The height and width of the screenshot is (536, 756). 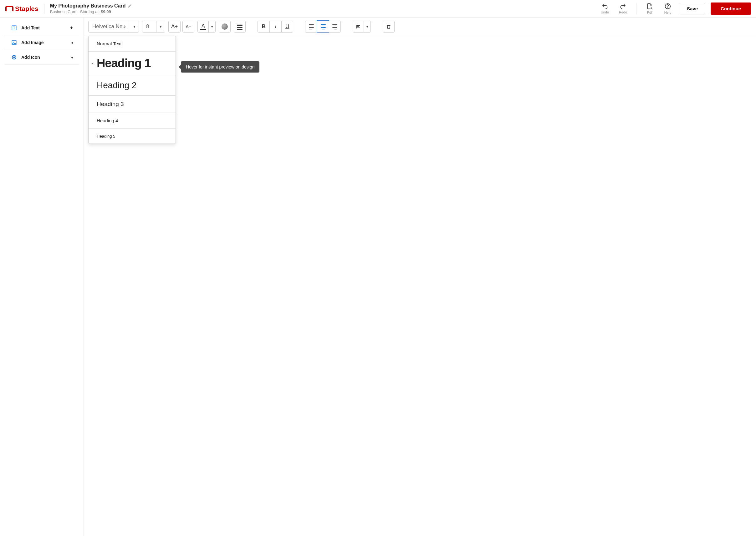 What do you see at coordinates (91, 9) in the screenshot?
I see `project-info: My Photography Business Card Business Ca…` at bounding box center [91, 9].